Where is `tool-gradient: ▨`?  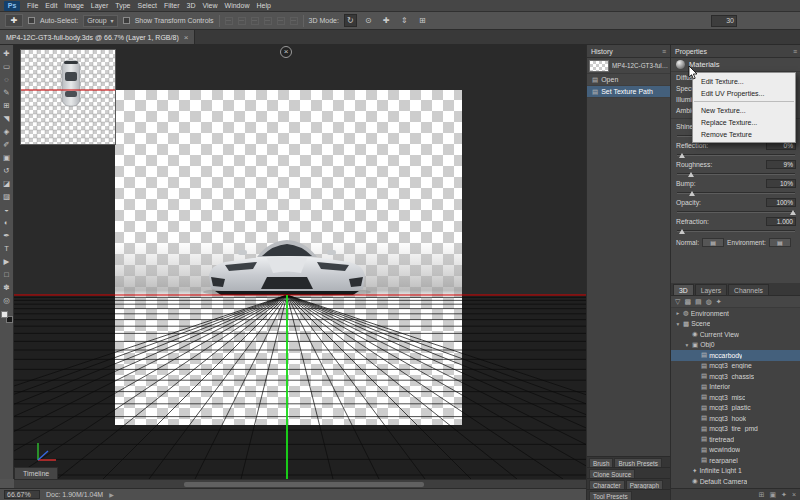
tool-gradient: ▨ is located at coordinates (7, 196).